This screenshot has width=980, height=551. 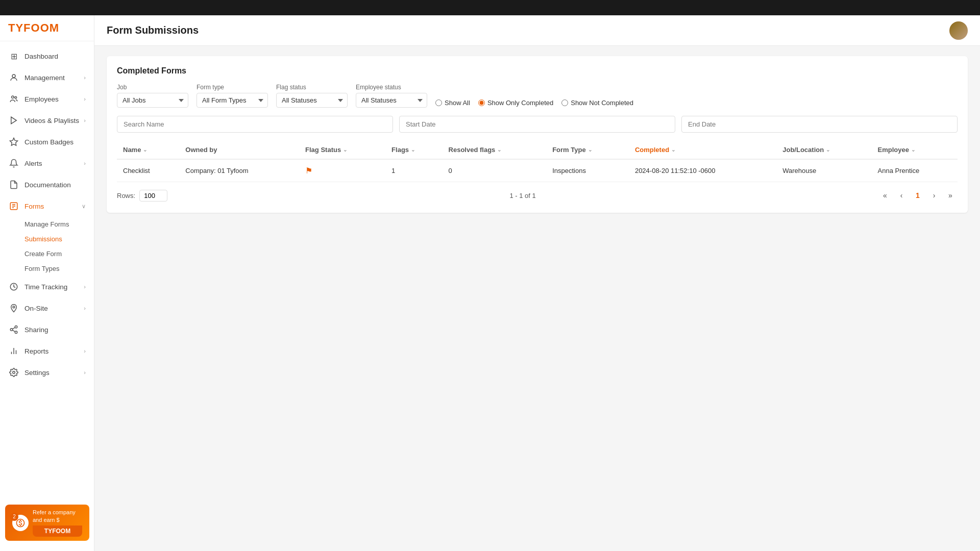 What do you see at coordinates (824, 150) in the screenshot?
I see `col-job-location: Job/Location ⌄` at bounding box center [824, 150].